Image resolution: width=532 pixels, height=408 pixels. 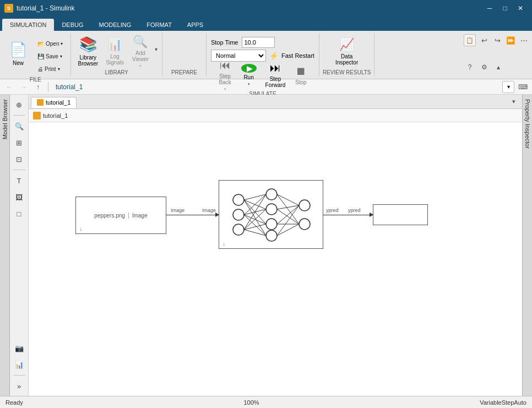 What do you see at coordinates (347, 55) in the screenshot?
I see `ribbon-group-review: 📈 Data Inspector REVIEW RESULTS` at bounding box center [347, 55].